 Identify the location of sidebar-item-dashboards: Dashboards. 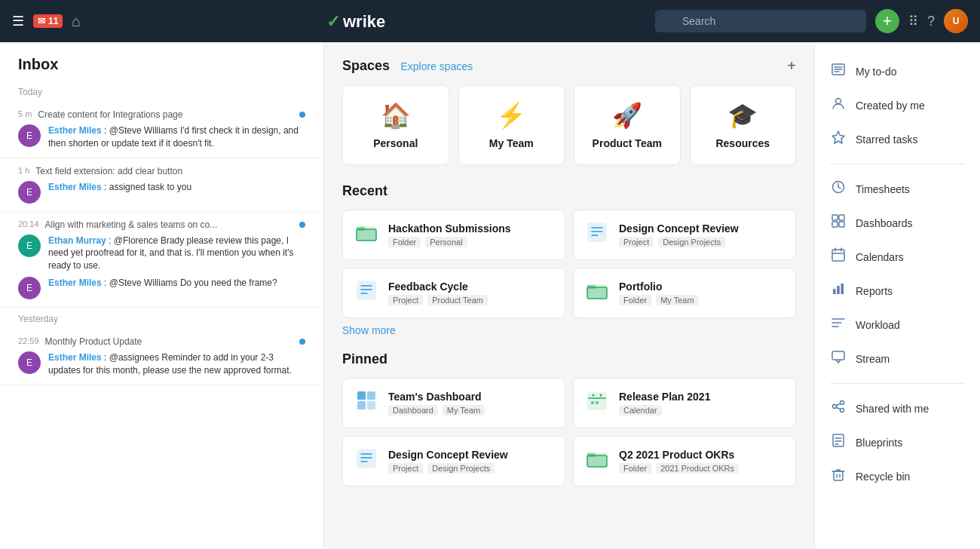
(897, 223).